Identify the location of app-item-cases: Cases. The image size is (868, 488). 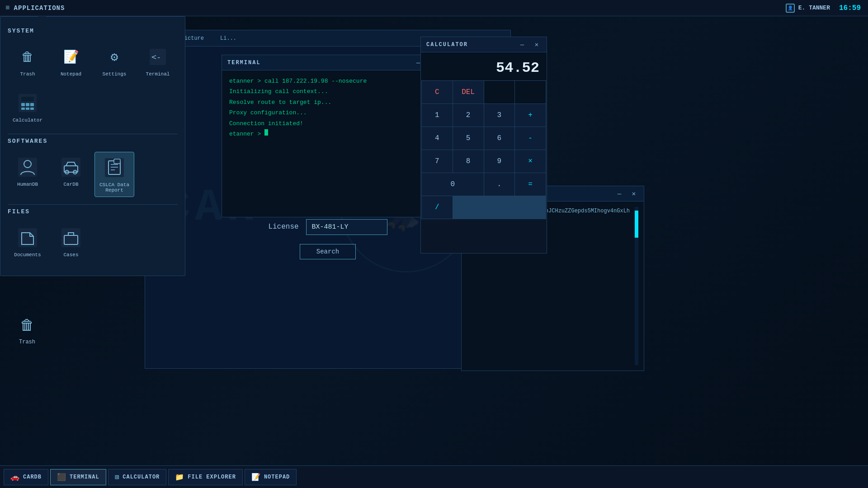
(71, 242).